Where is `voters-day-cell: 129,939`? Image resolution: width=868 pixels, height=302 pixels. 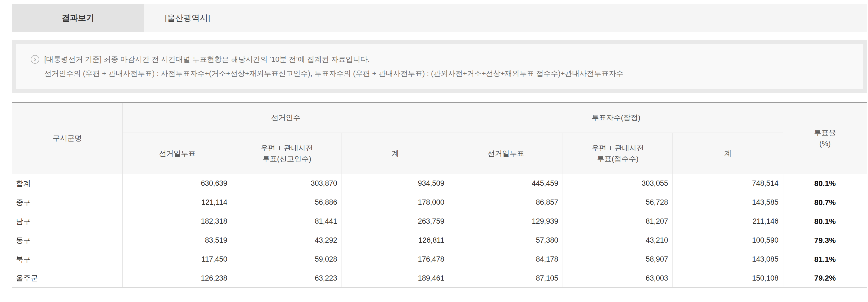 voters-day-cell: 129,939 is located at coordinates (506, 222).